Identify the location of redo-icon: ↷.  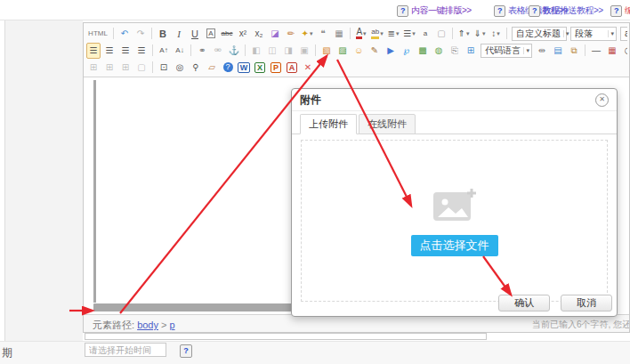
(141, 34).